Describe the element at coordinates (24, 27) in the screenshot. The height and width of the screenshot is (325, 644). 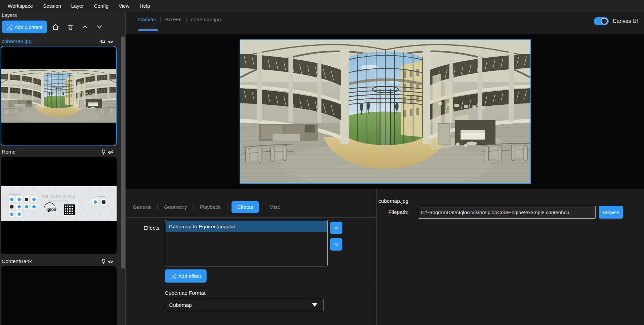
I see `add-content-button: Add Content` at that location.